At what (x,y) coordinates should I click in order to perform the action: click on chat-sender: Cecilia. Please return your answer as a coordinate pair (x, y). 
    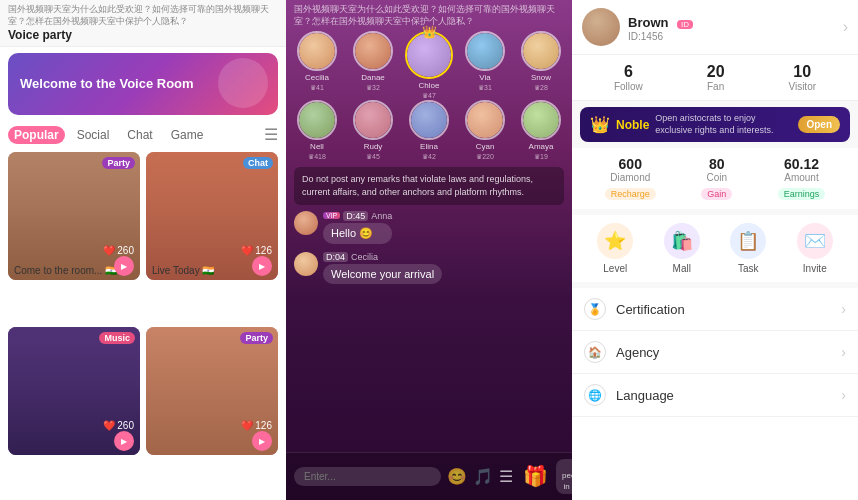
    Looking at the image, I should click on (364, 257).